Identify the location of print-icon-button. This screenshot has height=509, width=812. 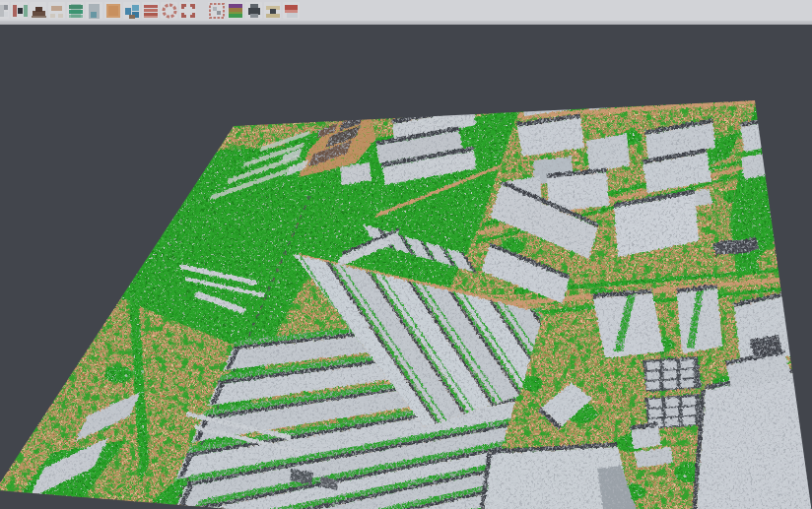
(254, 10).